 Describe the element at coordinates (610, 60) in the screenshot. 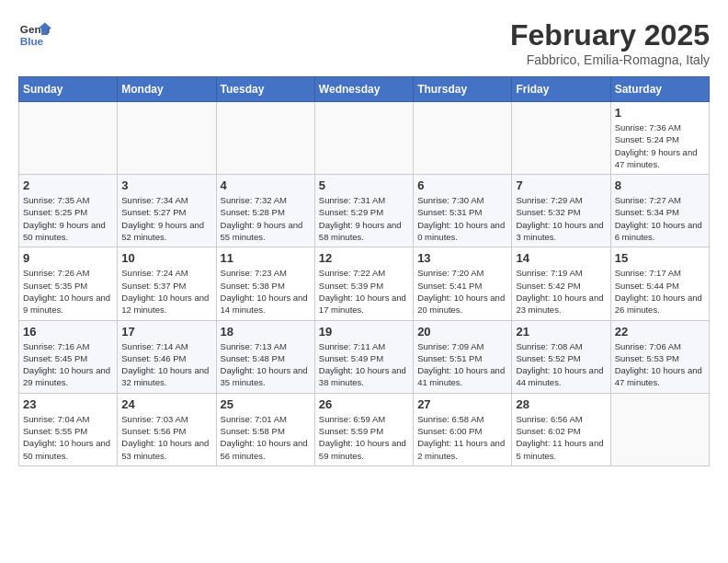

I see `location-subtitle: Fabbrico, Emilia-Romagna, Italy` at that location.